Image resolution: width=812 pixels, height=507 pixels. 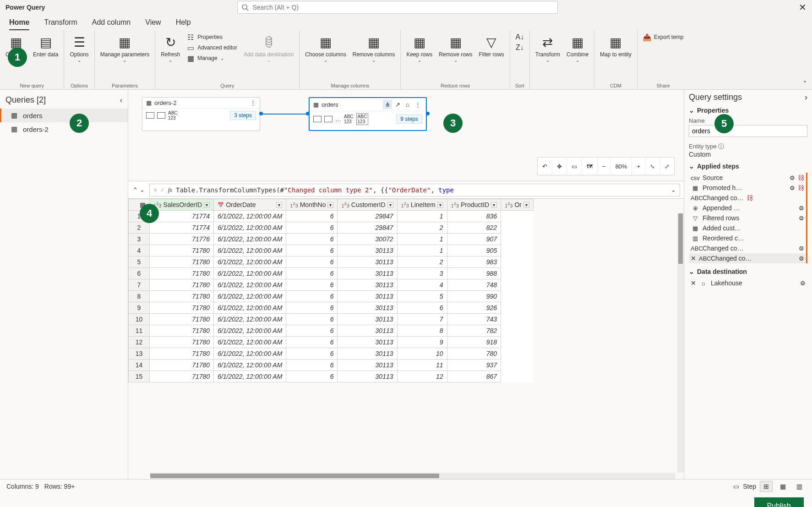 What do you see at coordinates (331, 274) in the screenshot?
I see `table-row: 6717806/1/2022, 12:00:00 AM6301133988` at bounding box center [331, 274].